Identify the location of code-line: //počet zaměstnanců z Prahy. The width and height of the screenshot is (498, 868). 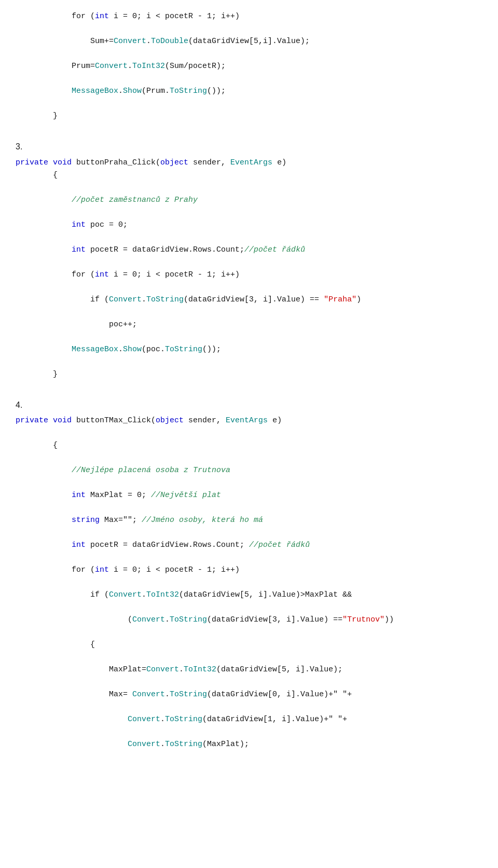
(249, 200).